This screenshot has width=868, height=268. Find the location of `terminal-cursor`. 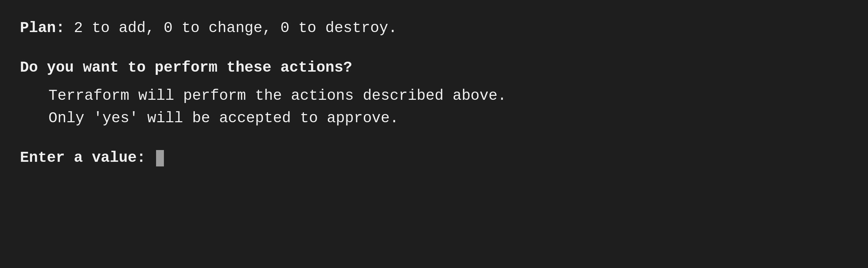

terminal-cursor is located at coordinates (160, 158).